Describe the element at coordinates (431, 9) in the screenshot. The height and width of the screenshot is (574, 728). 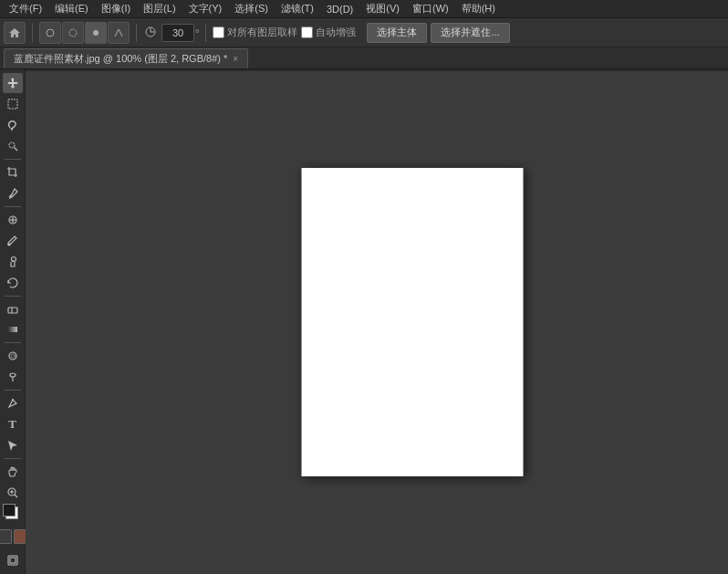
I see `menu-window: 窗口(W)` at that location.